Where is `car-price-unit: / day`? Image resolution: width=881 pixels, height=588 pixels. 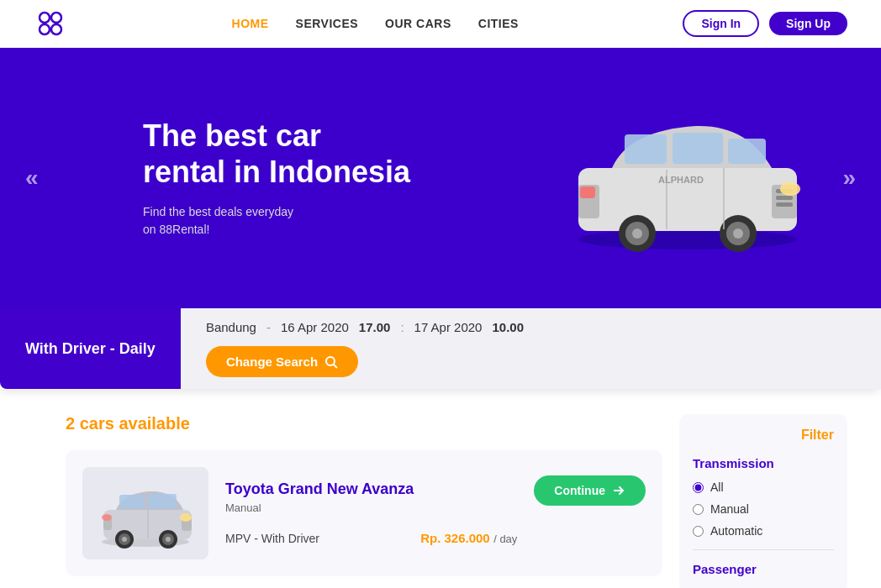
car-price-unit: / day is located at coordinates (505, 539).